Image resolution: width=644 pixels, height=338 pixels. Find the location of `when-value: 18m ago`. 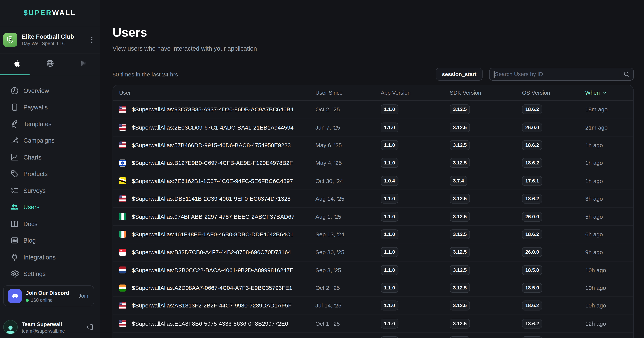

when-value: 18m ago is located at coordinates (610, 110).